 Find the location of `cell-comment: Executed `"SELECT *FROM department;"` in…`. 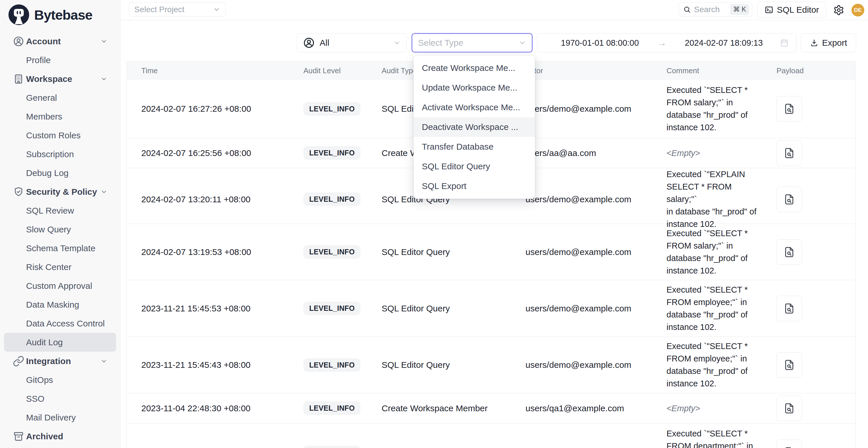

cell-comment: Executed `"SELECT *FROM department;"` in… is located at coordinates (707, 438).